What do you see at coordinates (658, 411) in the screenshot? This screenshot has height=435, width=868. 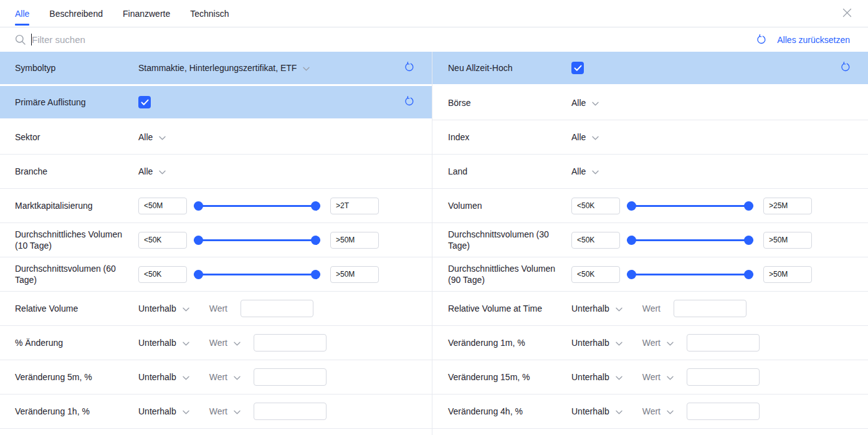 I see `veraenderung-4h-value-mode-dropdown: Wert` at bounding box center [658, 411].